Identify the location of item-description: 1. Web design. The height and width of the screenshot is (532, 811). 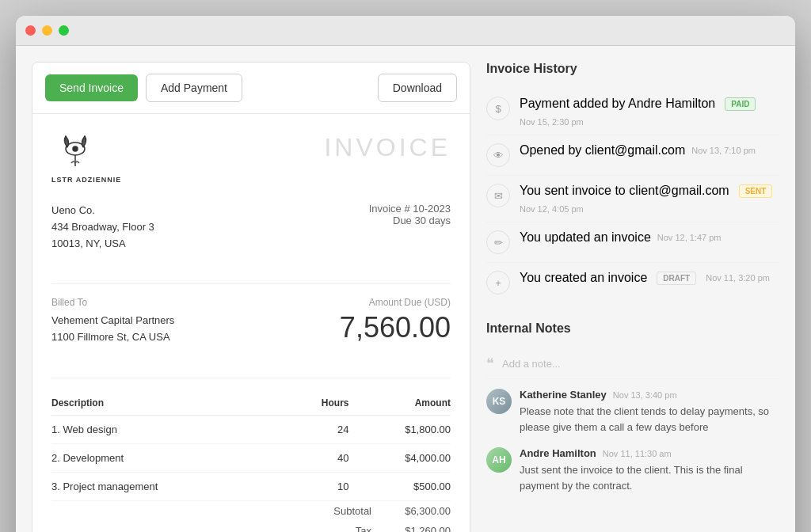
(169, 429).